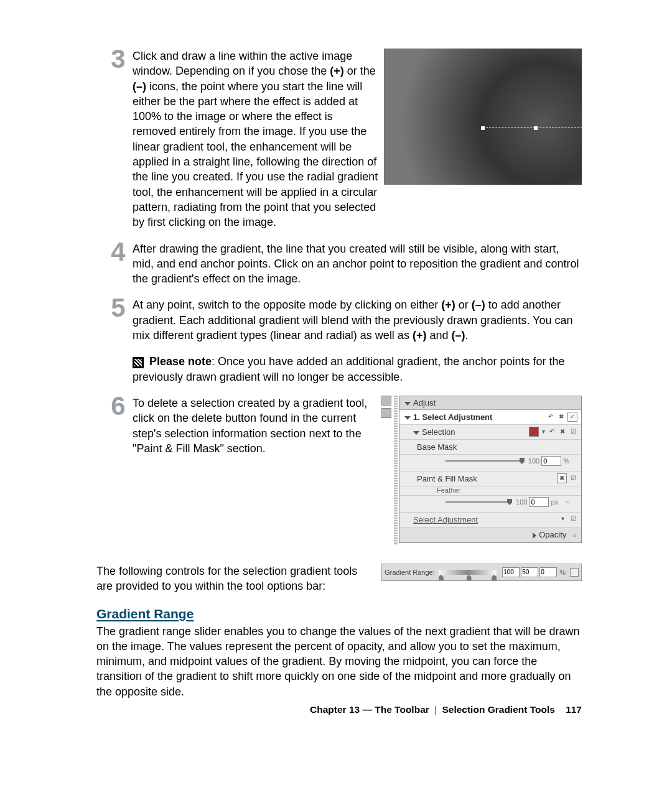 The height and width of the screenshot is (790, 672). Describe the element at coordinates (339, 470) in the screenshot. I see `step-6-row: 6 To delete a selection created by a gra…` at that location.